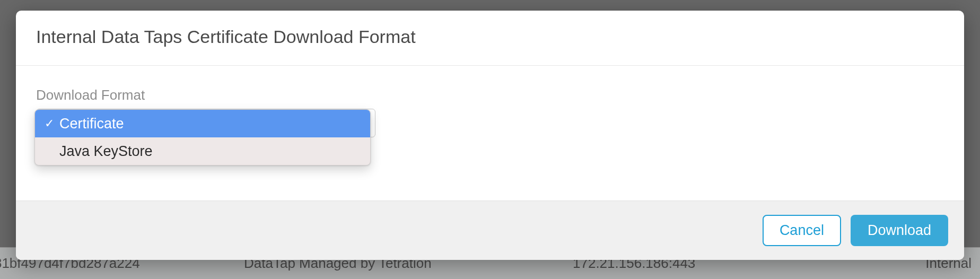 Image resolution: width=980 pixels, height=279 pixels. What do you see at coordinates (206, 123) in the screenshot?
I see `download-format-select: ✓ Certificate ✓ Java KeyStore` at bounding box center [206, 123].